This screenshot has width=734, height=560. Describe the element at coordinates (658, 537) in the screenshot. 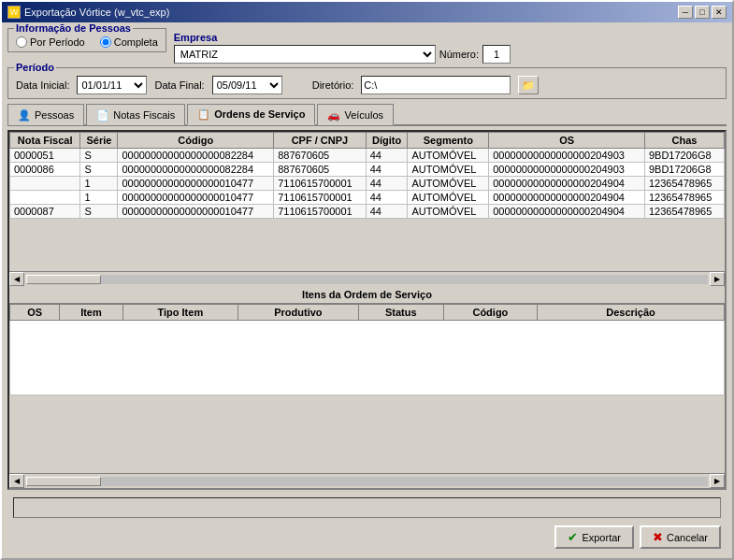

I see `x-icon: ✖` at that location.